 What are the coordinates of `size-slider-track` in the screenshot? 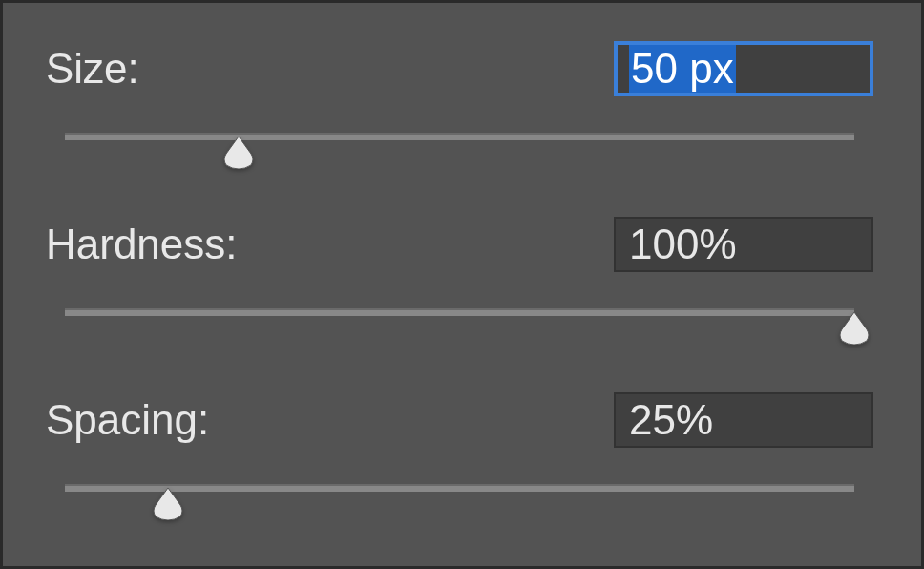 It's located at (460, 137).